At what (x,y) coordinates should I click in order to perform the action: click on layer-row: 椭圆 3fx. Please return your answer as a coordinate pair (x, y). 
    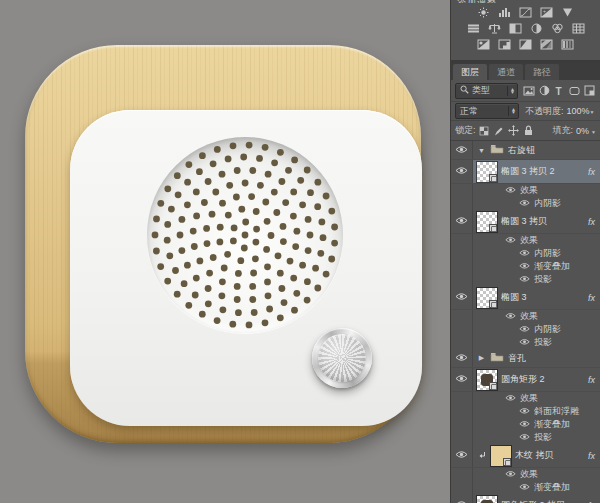
    Looking at the image, I should click on (526, 298).